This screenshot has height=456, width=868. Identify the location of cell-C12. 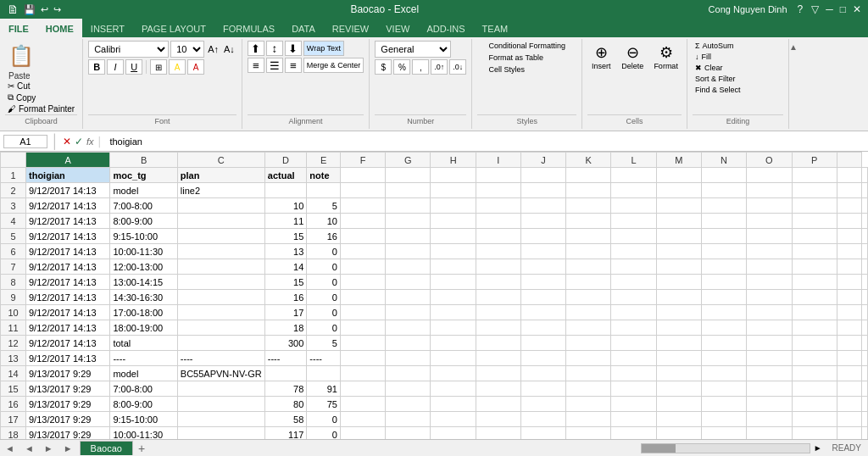
(220, 343).